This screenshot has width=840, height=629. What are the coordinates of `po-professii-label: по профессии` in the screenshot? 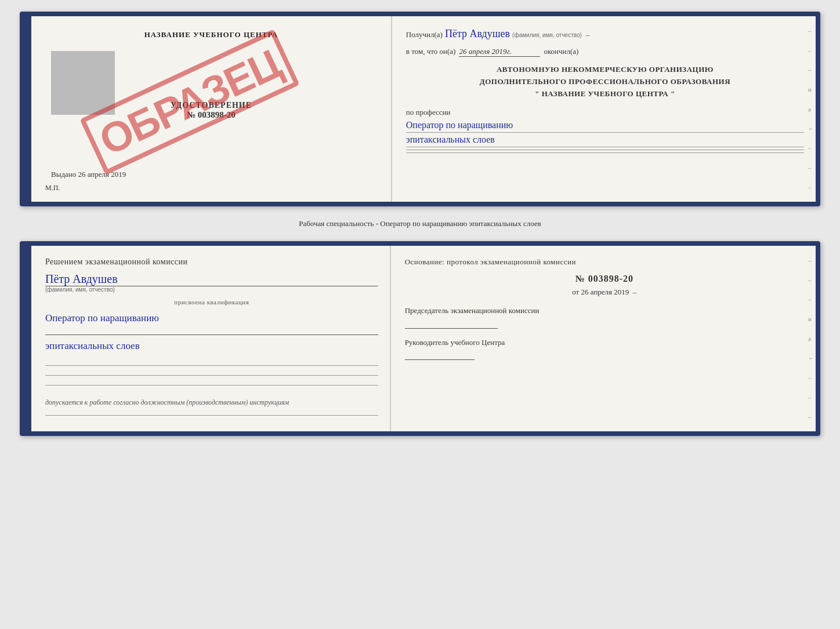 It's located at (428, 112).